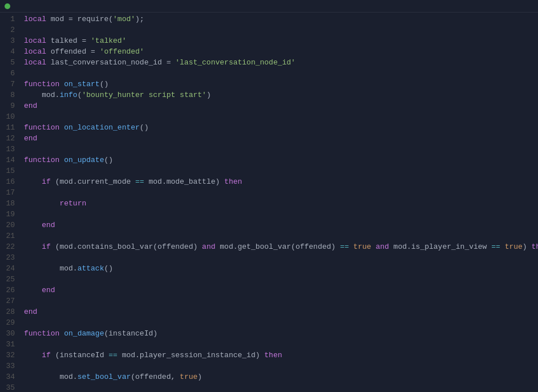 This screenshot has width=538, height=392. I want to click on line-number: 19, so click(10, 215).